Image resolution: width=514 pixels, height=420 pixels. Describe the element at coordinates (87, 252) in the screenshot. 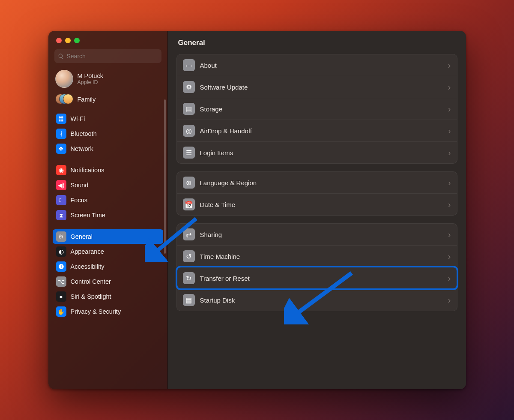

I see `sidebar-item-label: Appearance` at that location.